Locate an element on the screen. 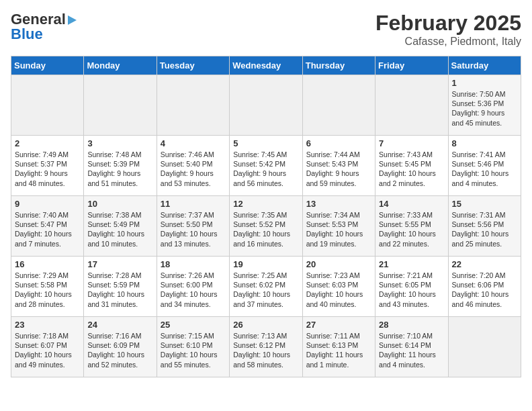 Image resolution: width=532 pixels, height=411 pixels. calendar-cell: 20Sunrise: 7:23 AM Sunset: 6:03 PM Dayli… is located at coordinates (339, 287).